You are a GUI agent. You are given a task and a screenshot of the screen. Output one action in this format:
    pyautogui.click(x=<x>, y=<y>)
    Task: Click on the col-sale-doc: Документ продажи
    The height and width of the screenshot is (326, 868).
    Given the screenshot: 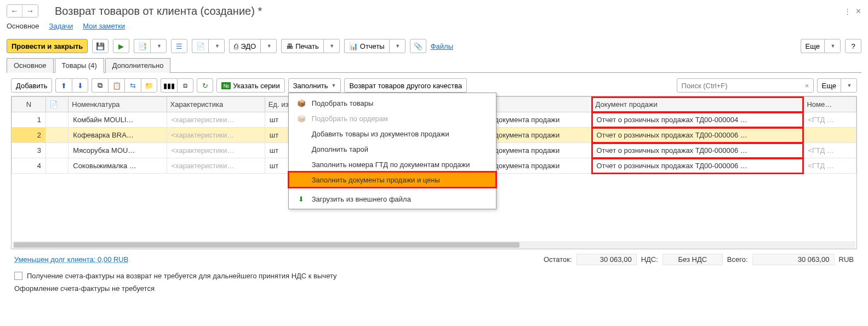 What is the action you would take?
    pyautogui.click(x=698, y=105)
    